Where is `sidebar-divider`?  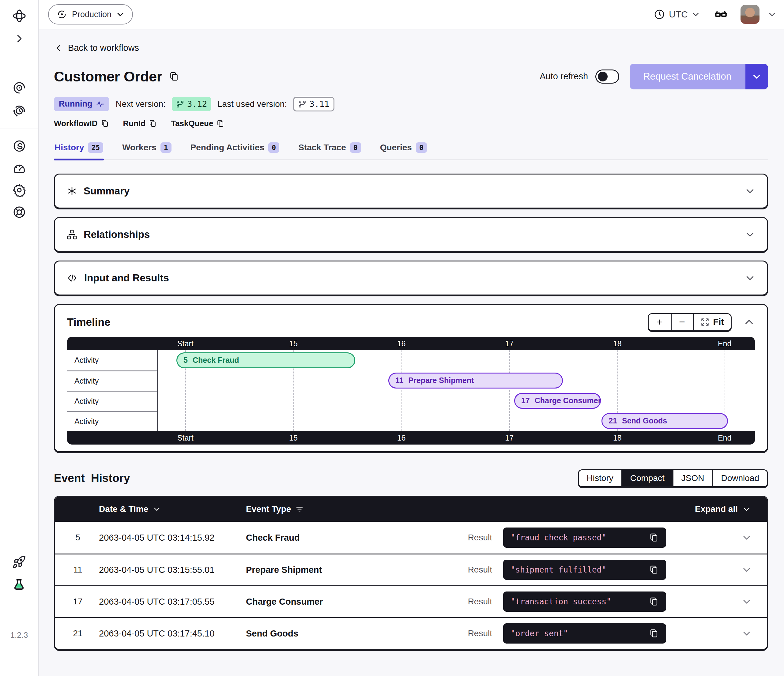 sidebar-divider is located at coordinates (19, 129).